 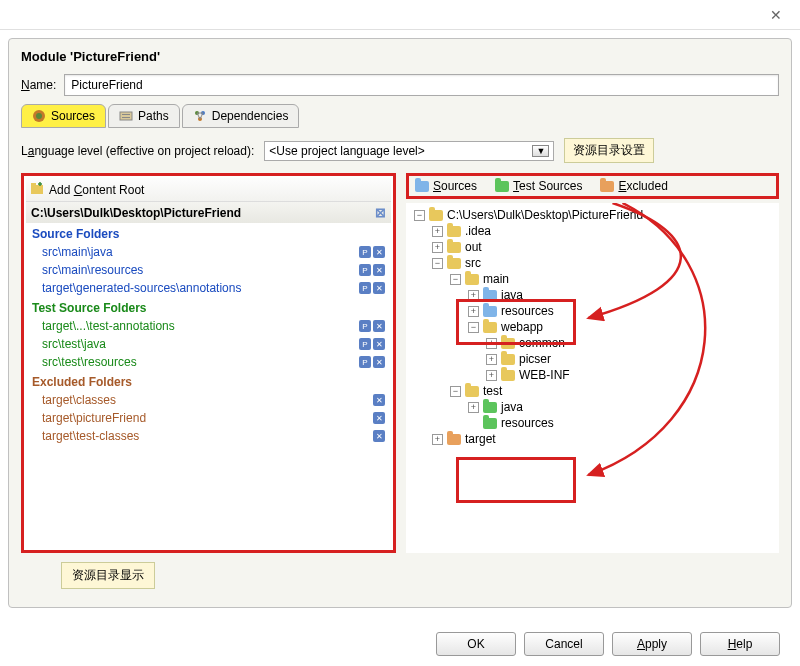 What do you see at coordinates (422, 186) in the screenshot?
I see `folder-blue-icon` at bounding box center [422, 186].